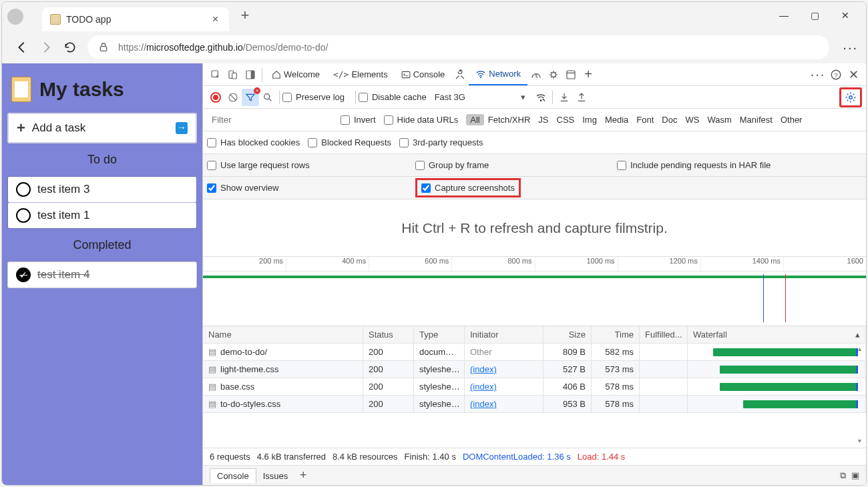 This screenshot has height=487, width=868. What do you see at coordinates (102, 189) in the screenshot?
I see `list-item: test item 3` at bounding box center [102, 189].